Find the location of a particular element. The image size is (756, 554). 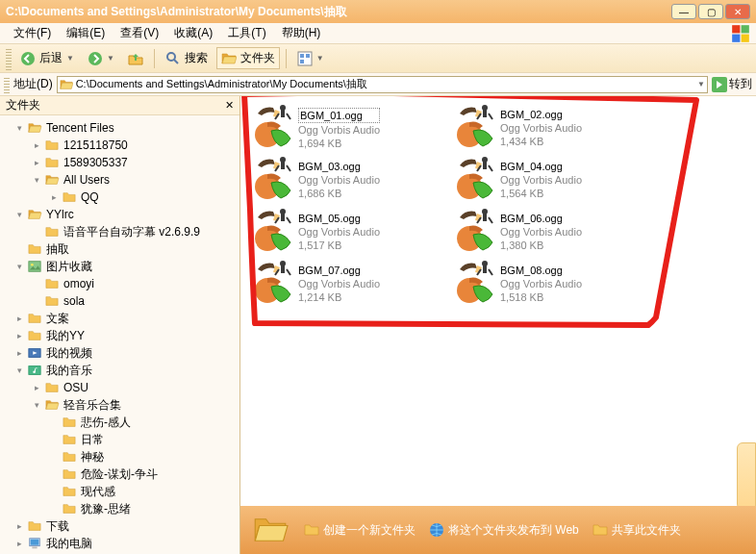

tree-item: ▸1215118750 is located at coordinates (119, 145).